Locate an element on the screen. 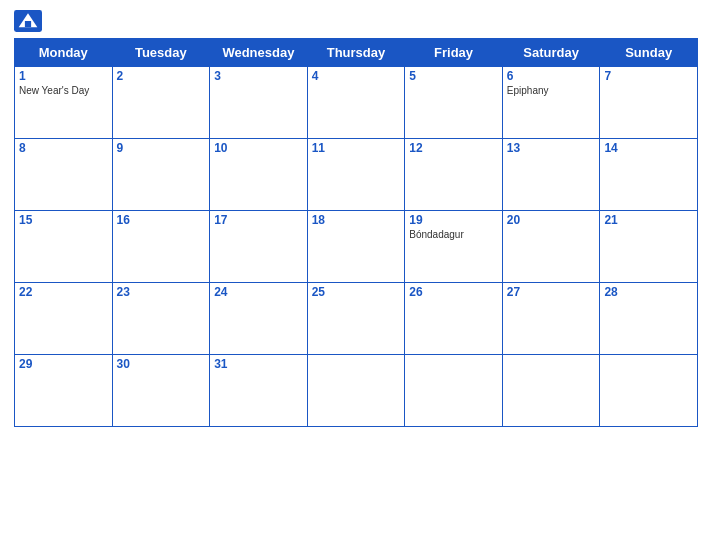 This screenshot has width=712, height=550. calendar-cell: 23 is located at coordinates (161, 319).